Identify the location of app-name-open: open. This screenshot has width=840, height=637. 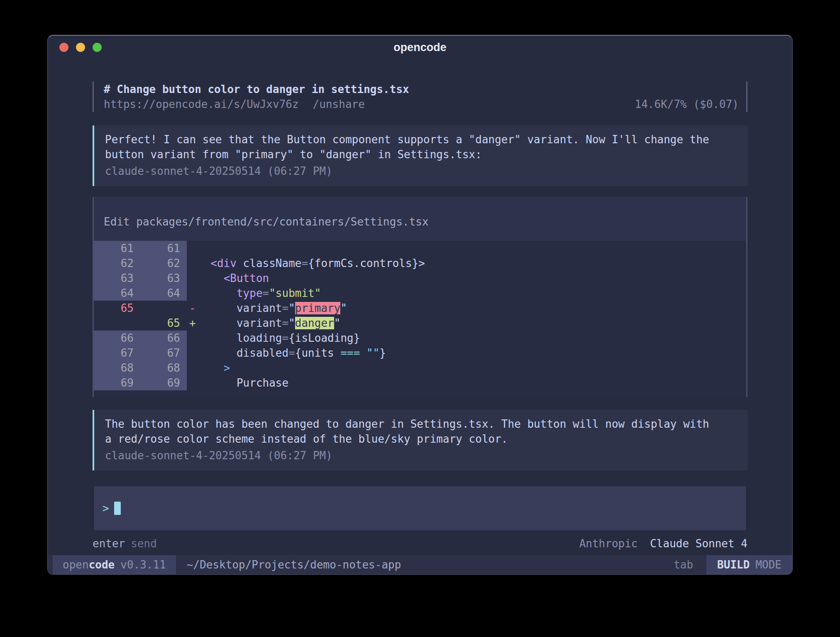
(76, 565).